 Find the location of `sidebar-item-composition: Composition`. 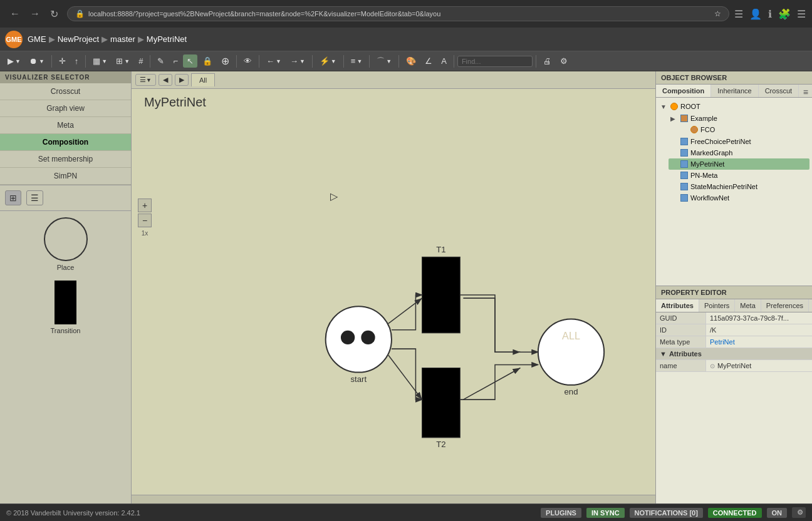

sidebar-item-composition: Composition is located at coordinates (65, 143).